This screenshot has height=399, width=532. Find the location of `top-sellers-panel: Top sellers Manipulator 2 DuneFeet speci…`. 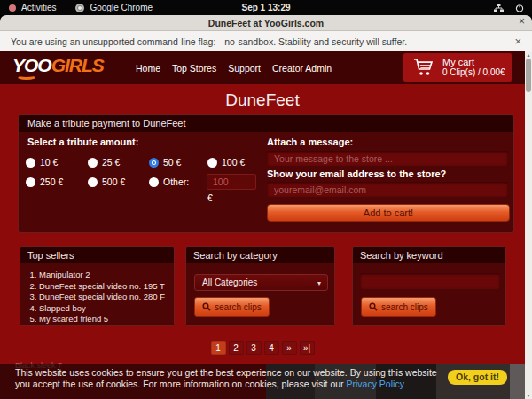

top-sellers-panel: Top sellers Manipulator 2 DuneFeet speci… is located at coordinates (98, 286).